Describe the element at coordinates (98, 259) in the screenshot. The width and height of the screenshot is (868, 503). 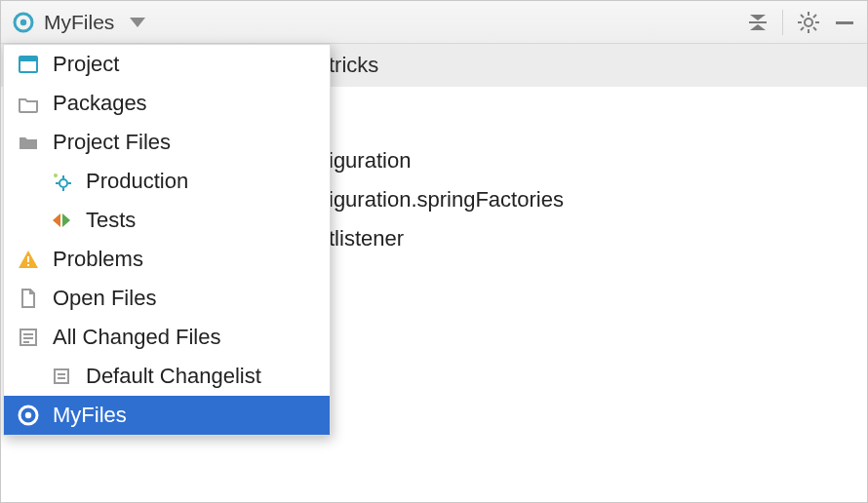
I see `scope-option-label: Problems` at that location.